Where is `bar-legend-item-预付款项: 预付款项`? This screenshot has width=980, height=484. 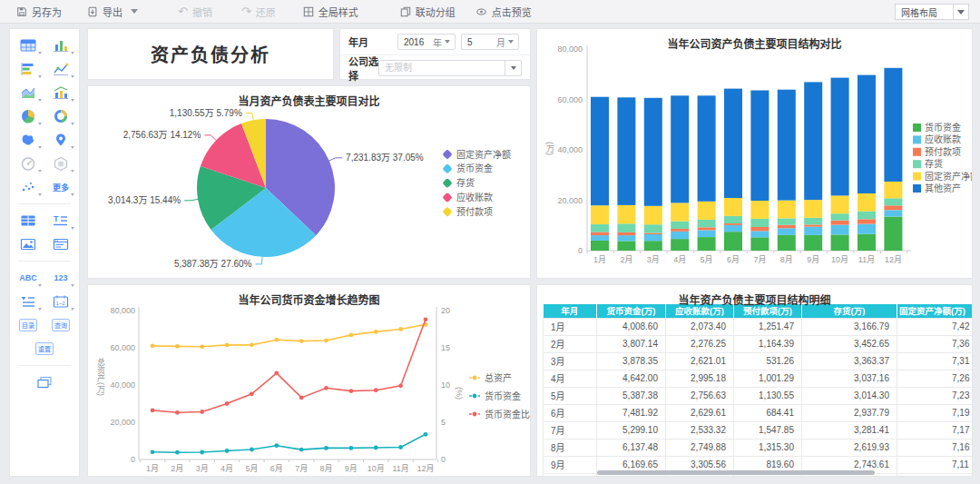
bar-legend-item-预付款项: 预付款项 is located at coordinates (936, 152).